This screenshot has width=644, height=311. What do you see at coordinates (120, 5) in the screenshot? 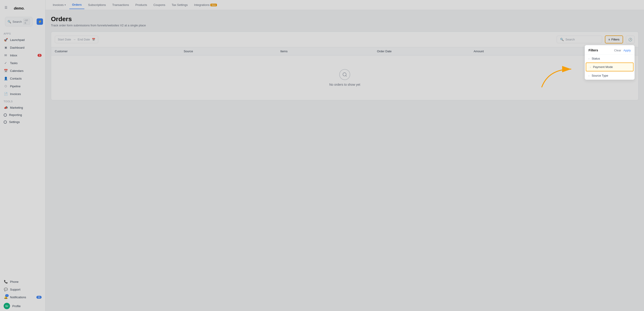
I see `topnav-transactions-label: Transactions` at bounding box center [120, 5].